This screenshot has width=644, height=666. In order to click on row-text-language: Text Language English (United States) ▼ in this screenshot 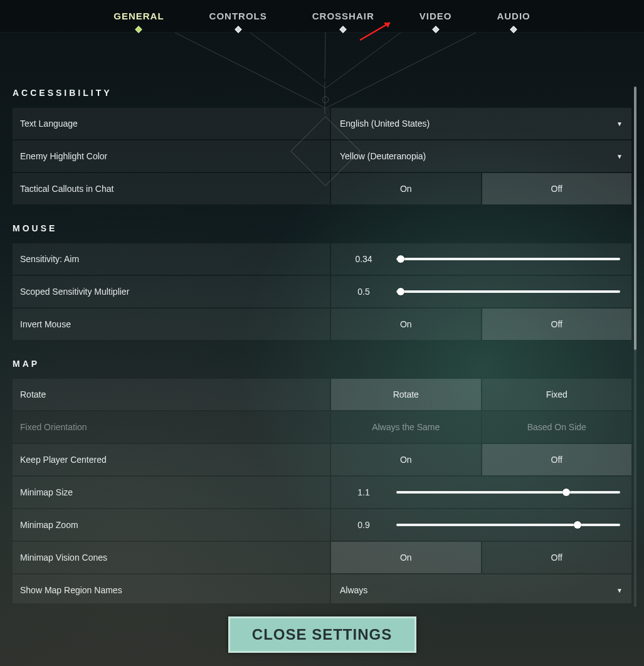, I will do `click(322, 124)`.